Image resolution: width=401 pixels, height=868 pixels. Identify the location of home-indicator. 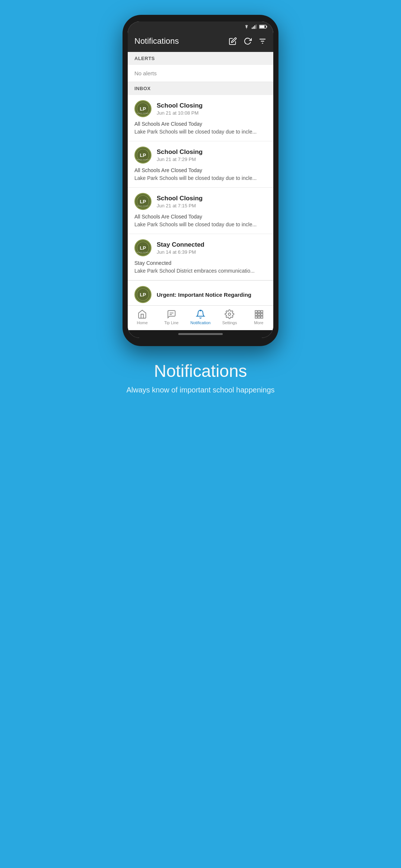
(200, 334).